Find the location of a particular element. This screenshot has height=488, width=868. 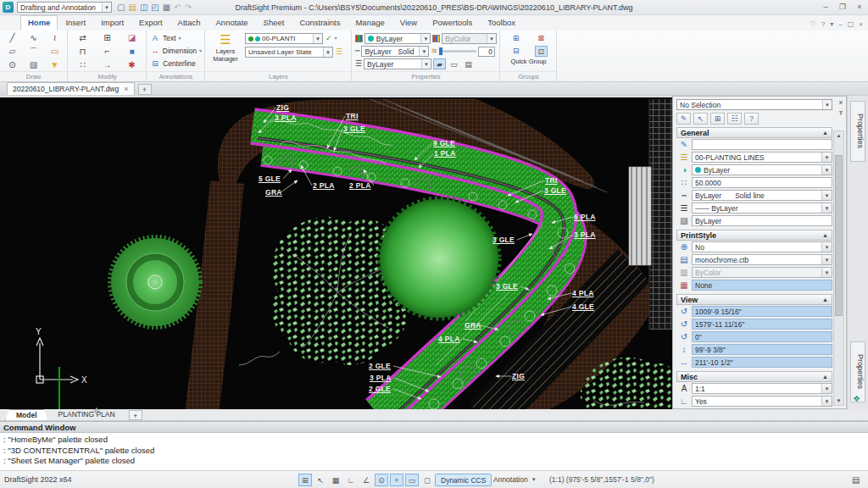

transparency-toggle: ▭ is located at coordinates (454, 64).